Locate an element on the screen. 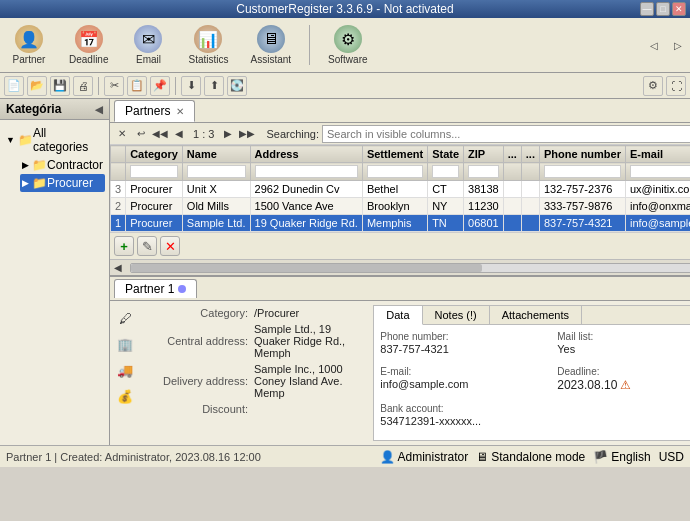 Image resolution: width=690 pixels, height=521 pixels. category-field-label: Category: is located at coordinates (199, 313).